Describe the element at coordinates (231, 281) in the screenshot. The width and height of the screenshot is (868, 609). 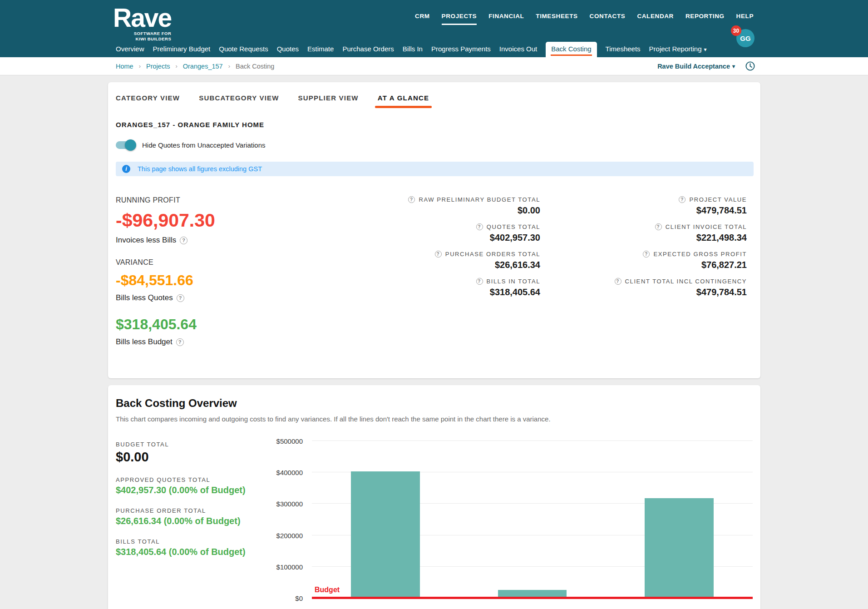
I see `variance-metric: VARIANCE -$84,551.66 Bills less Quotes?` at that location.